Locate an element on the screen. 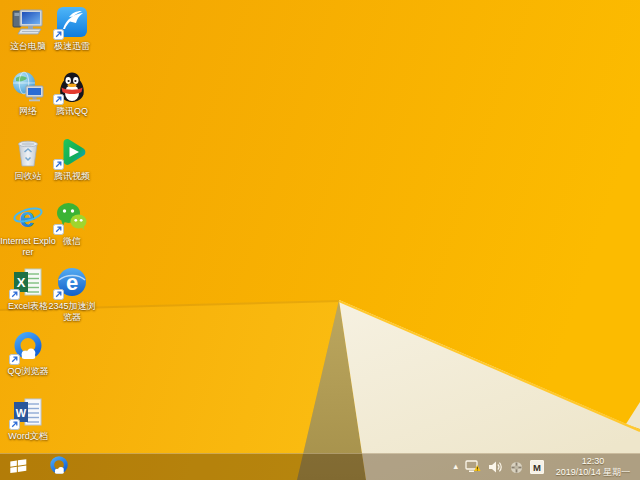  icon-label: 微信 is located at coordinates (72, 242).